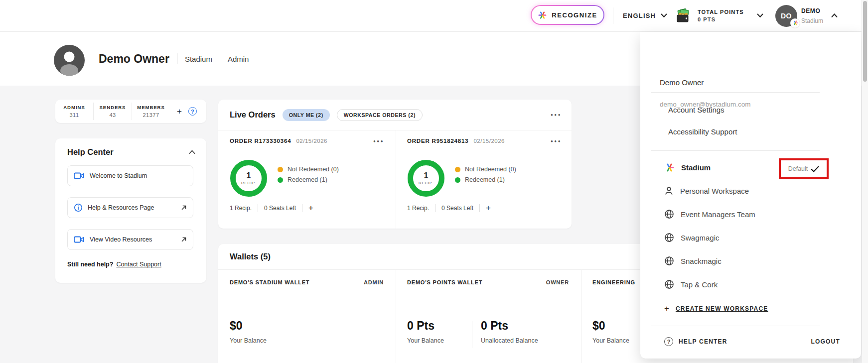 This screenshot has width=868, height=363. I want to click on wallet-role-badge: ADMIN, so click(374, 282).